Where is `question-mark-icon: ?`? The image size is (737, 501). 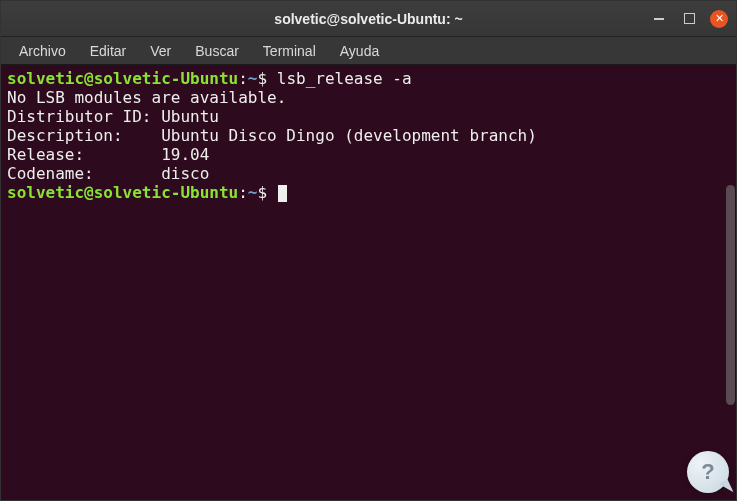
question-mark-icon: ? is located at coordinates (708, 472).